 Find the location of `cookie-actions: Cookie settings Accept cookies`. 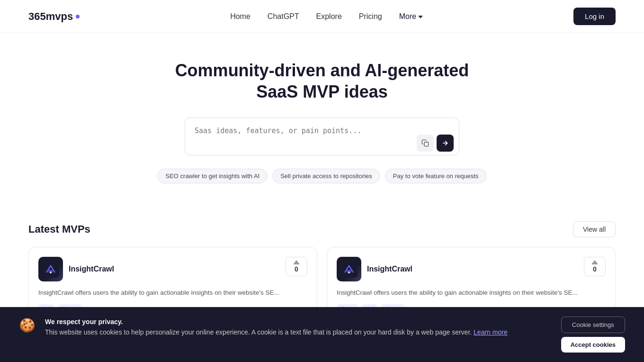

cookie-actions: Cookie settings Accept cookies is located at coordinates (593, 335).